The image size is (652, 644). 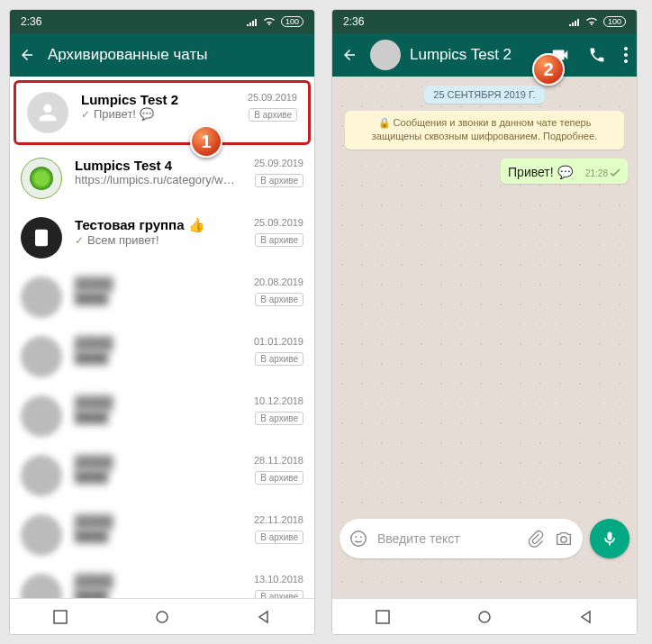 I want to click on camera-icon, so click(x=564, y=539).